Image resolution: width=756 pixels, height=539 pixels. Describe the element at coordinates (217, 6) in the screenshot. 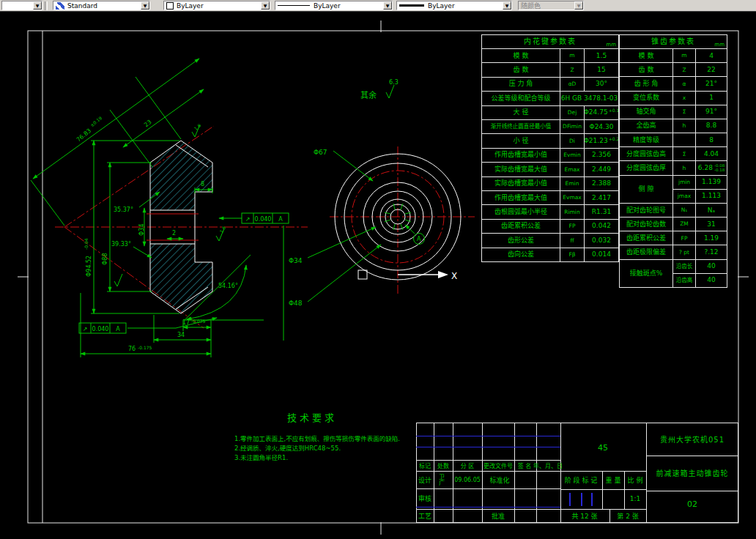

I see `color-combo: ByLayer ▼` at that location.